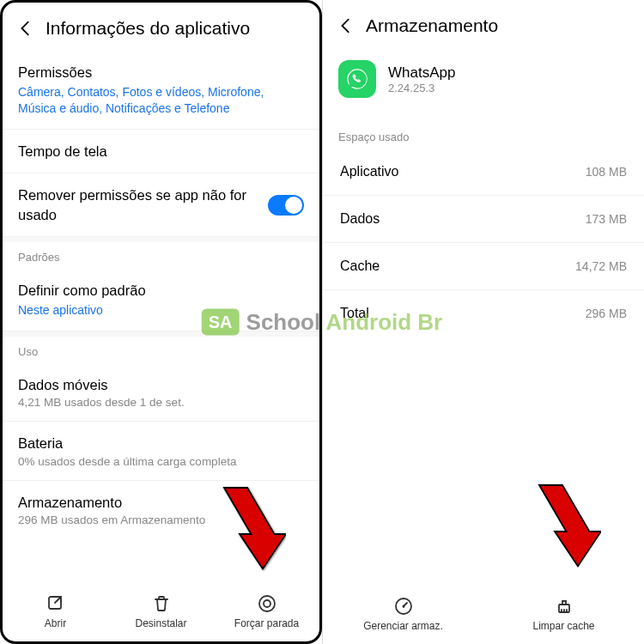 Image resolution: width=644 pixels, height=644 pixels. I want to click on item-sub: 4,21 MB usados desde 1 de set., so click(161, 402).